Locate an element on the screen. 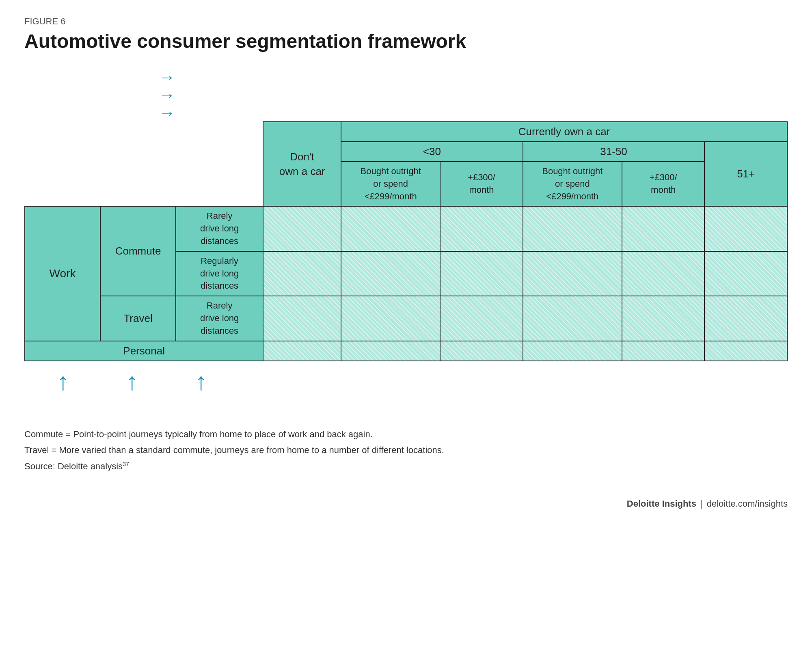  rarely-drive-1-cell: Rarelydrive longdistances is located at coordinates (219, 229).